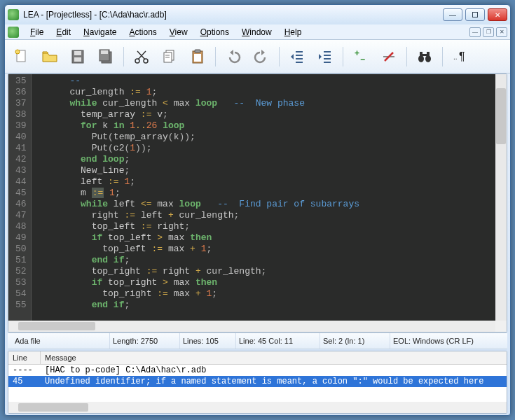  Describe the element at coordinates (142, 57) in the screenshot. I see `cut-button` at that location.